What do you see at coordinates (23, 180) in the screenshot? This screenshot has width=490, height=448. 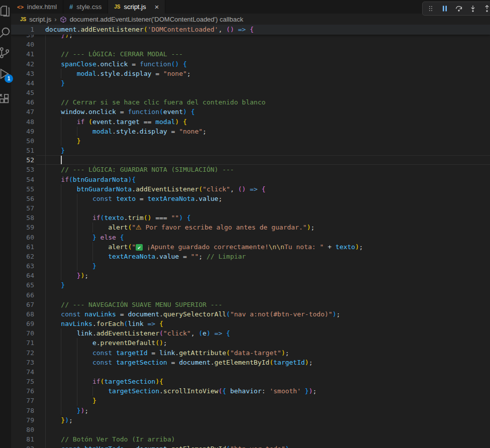 I see `line-number: 54` at bounding box center [23, 180].